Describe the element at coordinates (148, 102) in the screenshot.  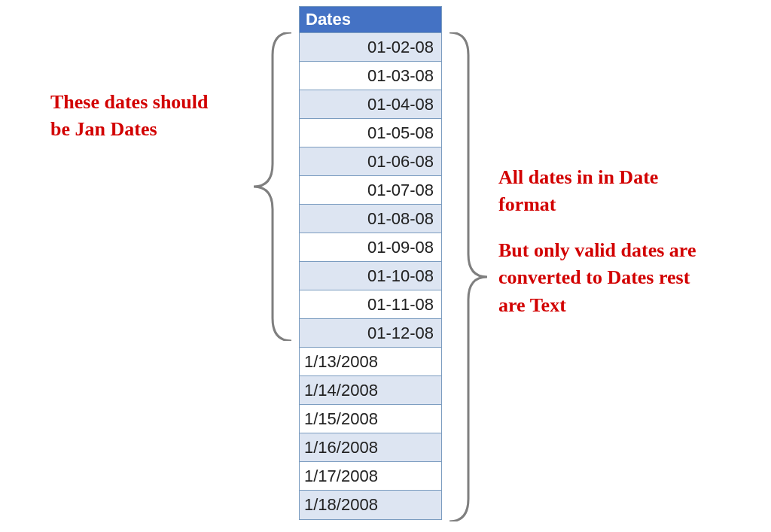
I see `left-annotation-line1: These dates should` at that location.